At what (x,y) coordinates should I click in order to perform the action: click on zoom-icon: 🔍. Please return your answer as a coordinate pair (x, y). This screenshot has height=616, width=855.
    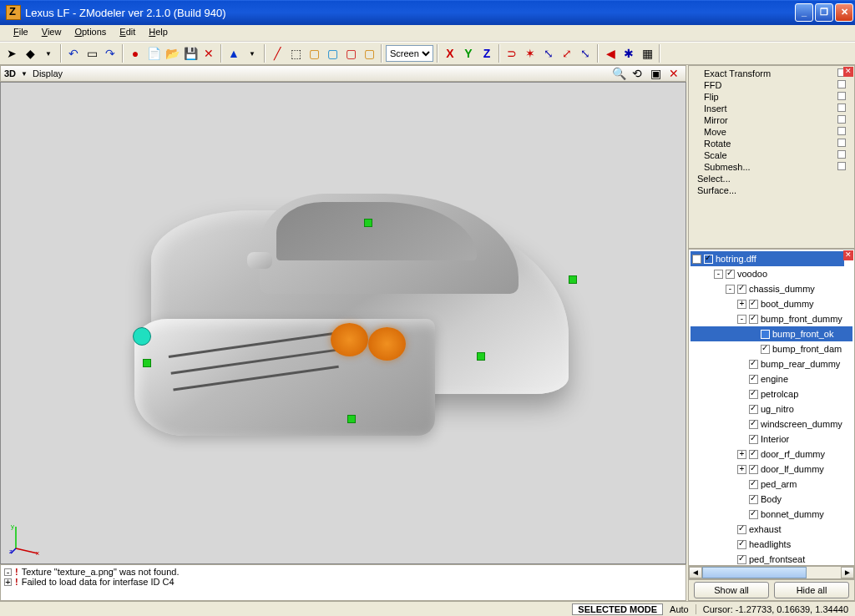
    Looking at the image, I should click on (619, 73).